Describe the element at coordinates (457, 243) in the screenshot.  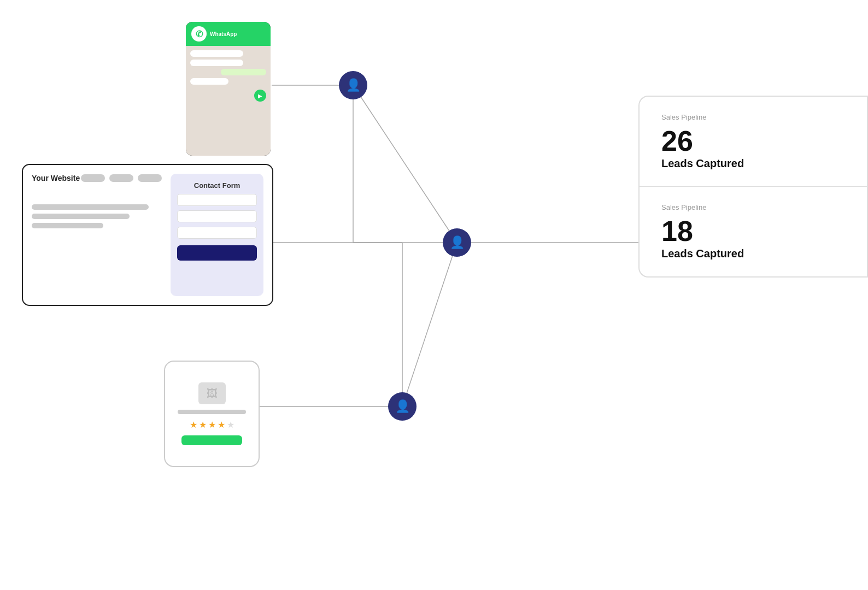
I see `person-icon-mid: 👤` at that location.